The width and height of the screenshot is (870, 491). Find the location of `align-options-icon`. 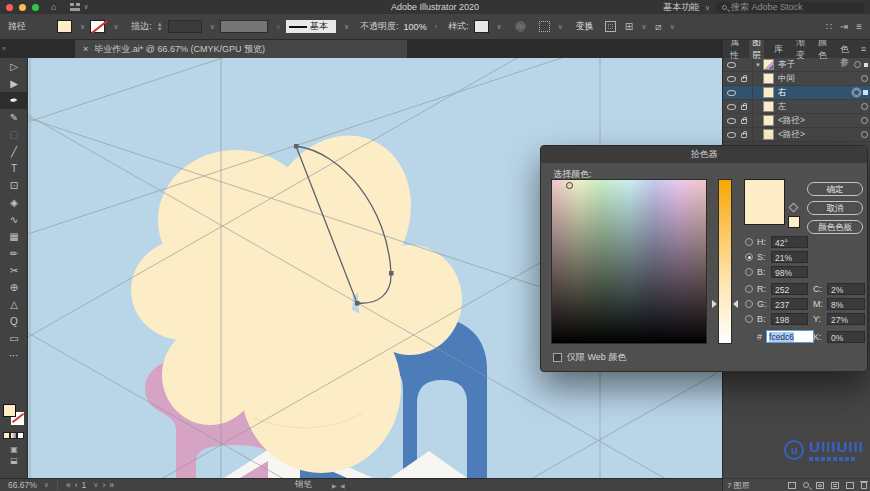

align-options-icon is located at coordinates (544, 26).